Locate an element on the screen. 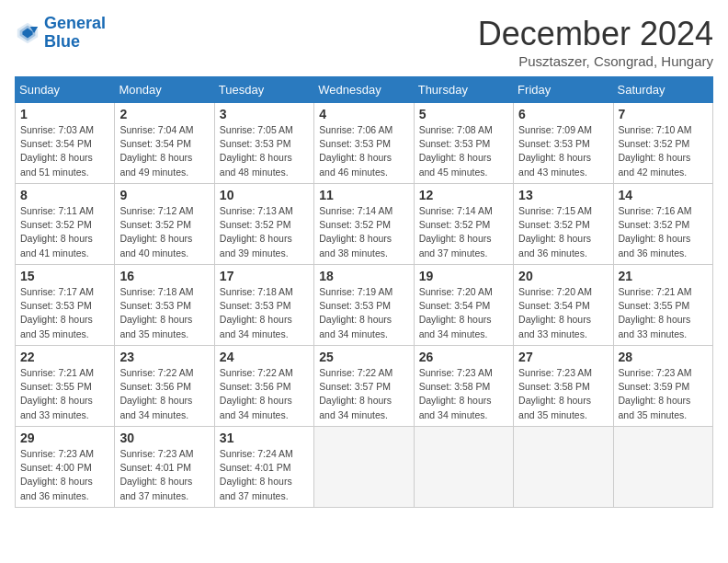 The width and height of the screenshot is (728, 563). day-info: Sunrise: 7:08 AM Sunset: 3:53 PM Dayligh… is located at coordinates (463, 151).